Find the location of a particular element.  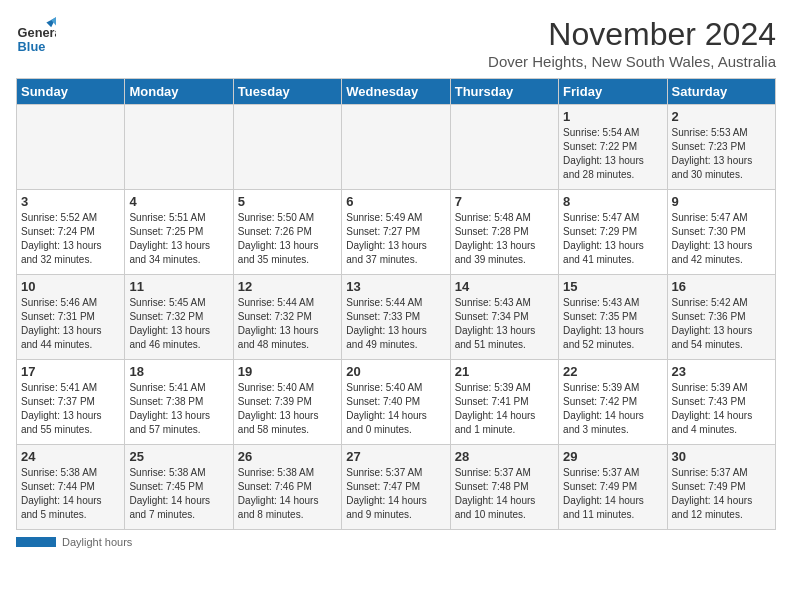

day-info: Sunrise: 5:43 AMSunset: 7:34 PMDaylight:… is located at coordinates (504, 324).